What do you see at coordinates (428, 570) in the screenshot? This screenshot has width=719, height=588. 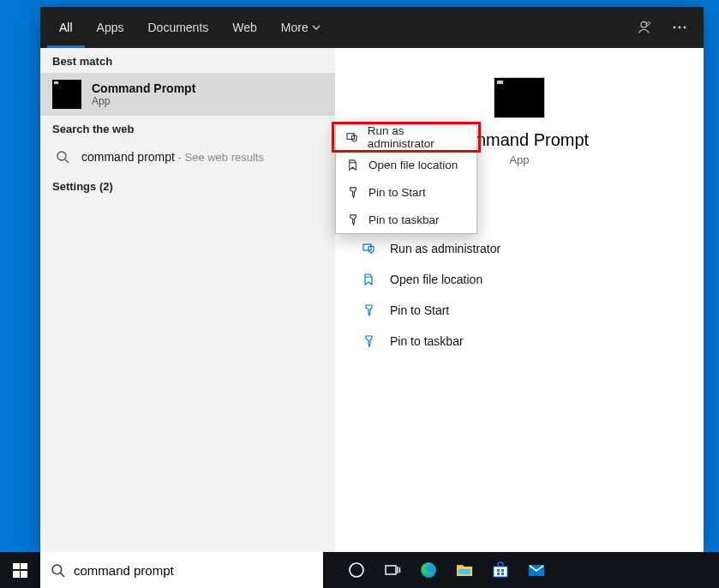 I see `edge-icon` at bounding box center [428, 570].